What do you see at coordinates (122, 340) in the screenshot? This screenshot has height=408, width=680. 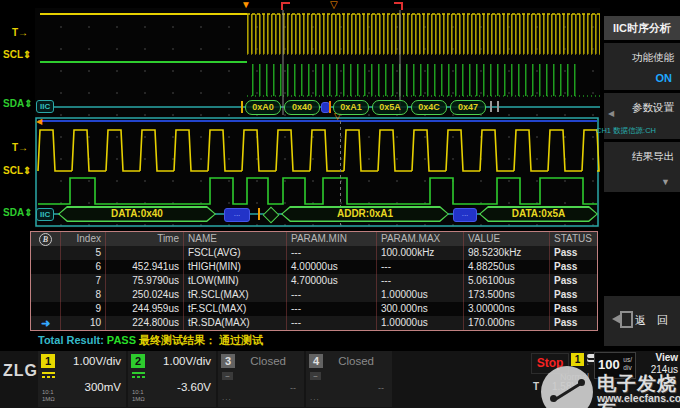 I see `total-result-value: PASS` at bounding box center [122, 340].